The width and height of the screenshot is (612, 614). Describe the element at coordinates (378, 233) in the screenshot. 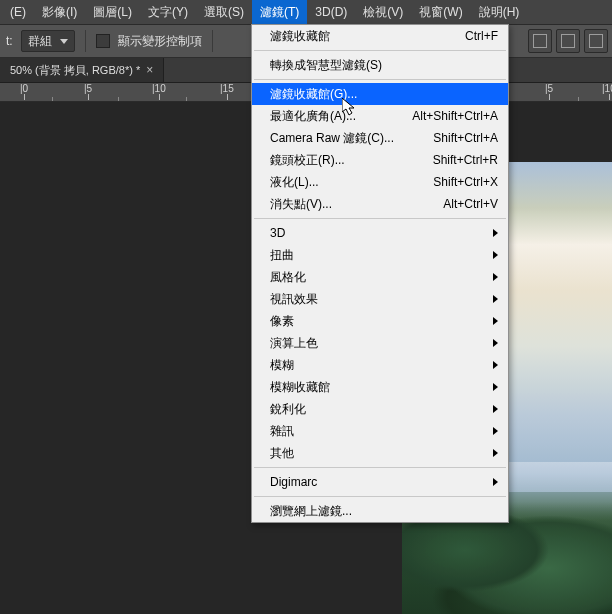

I see `menu-item-label: 3D` at that location.